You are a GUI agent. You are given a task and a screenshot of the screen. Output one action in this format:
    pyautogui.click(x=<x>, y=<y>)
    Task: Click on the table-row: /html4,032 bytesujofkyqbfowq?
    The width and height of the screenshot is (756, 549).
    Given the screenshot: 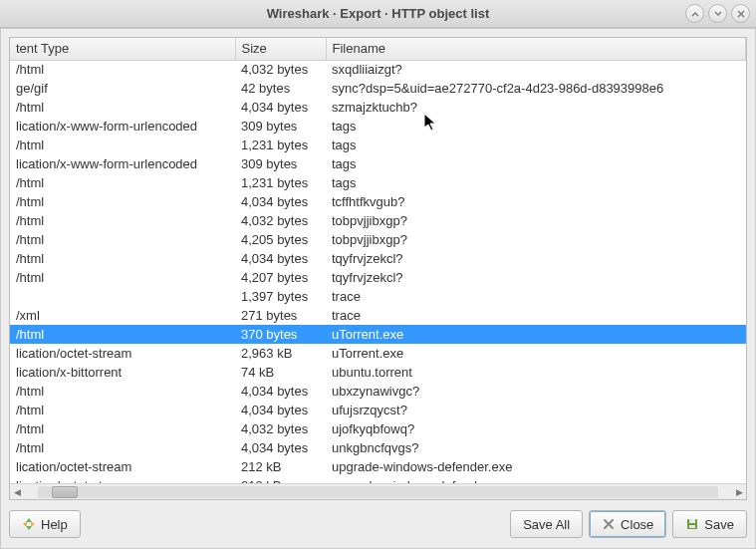 What is the action you would take?
    pyautogui.click(x=378, y=428)
    